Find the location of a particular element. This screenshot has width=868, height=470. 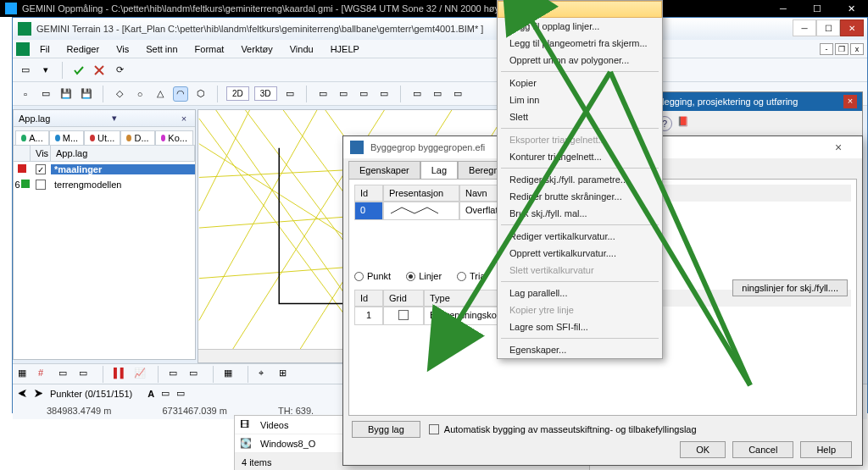

tool-icon: ▌▌ is located at coordinates (120, 374).